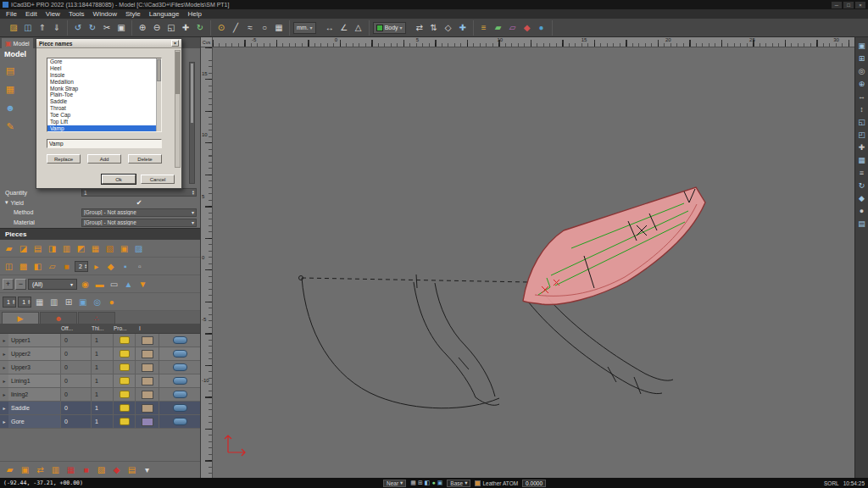  Describe the element at coordinates (527, 28) in the screenshot. I see `toolbar-icon: ◆` at that location.